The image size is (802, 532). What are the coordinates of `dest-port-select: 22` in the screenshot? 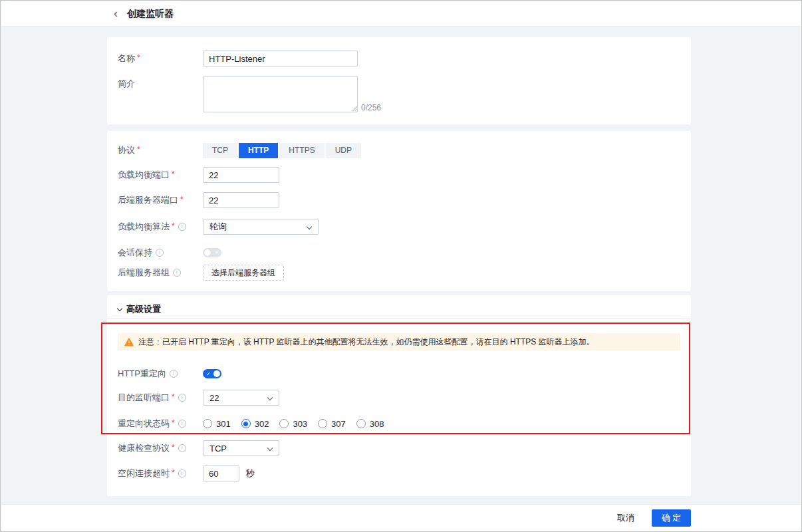 It's located at (241, 398).